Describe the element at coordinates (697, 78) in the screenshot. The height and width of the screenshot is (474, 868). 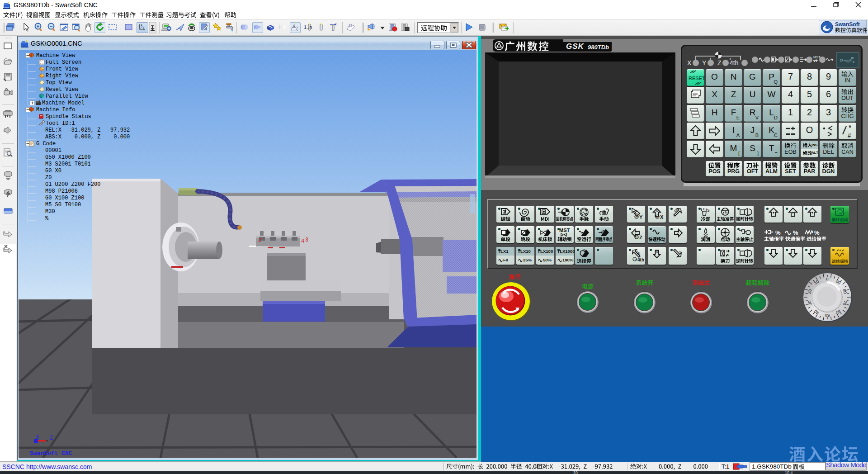
I see `svg-text: RESET` at that location.